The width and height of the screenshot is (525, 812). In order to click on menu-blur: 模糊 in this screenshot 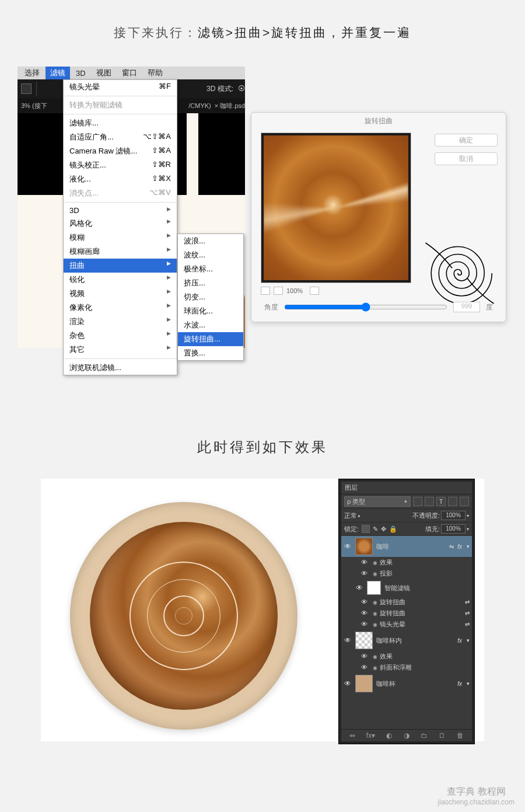, I will do `click(120, 238)`.